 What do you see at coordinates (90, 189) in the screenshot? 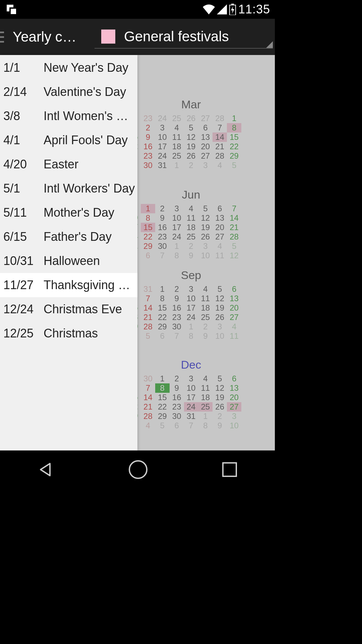
I see `festival-name: Intl Workers' Day` at bounding box center [90, 189].